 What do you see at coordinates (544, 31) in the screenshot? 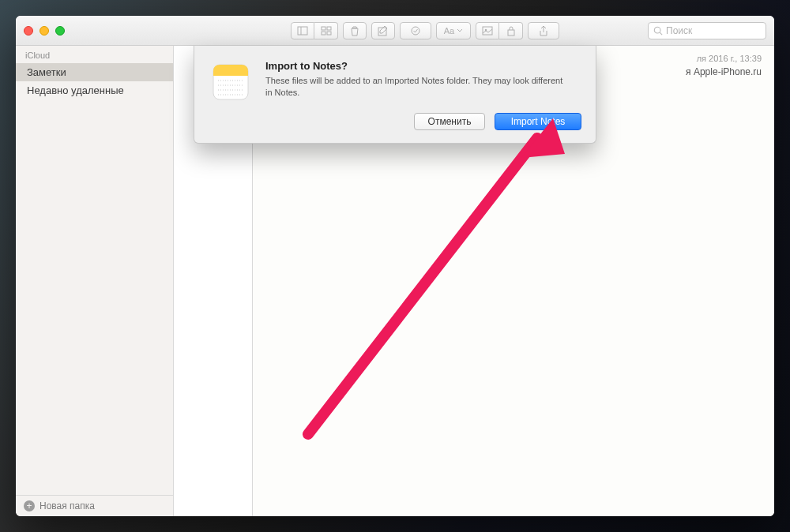
I see `share-button` at bounding box center [544, 31].